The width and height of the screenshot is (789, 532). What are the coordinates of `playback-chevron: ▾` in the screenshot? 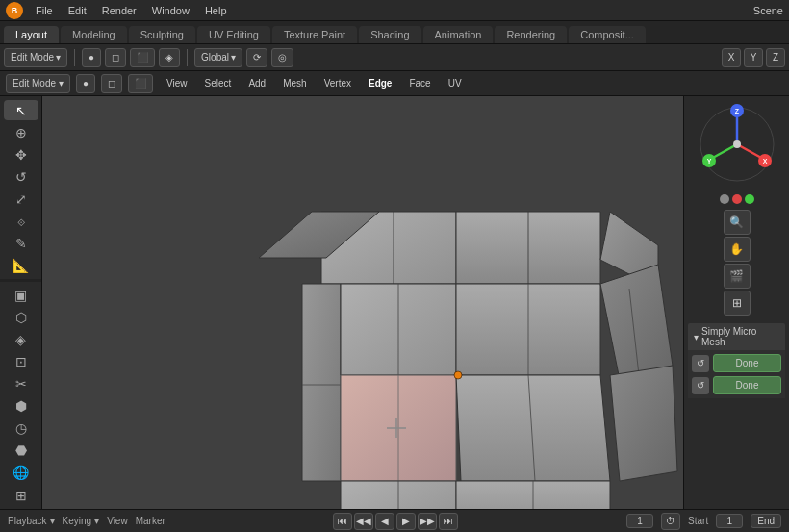 It's located at (52, 521).